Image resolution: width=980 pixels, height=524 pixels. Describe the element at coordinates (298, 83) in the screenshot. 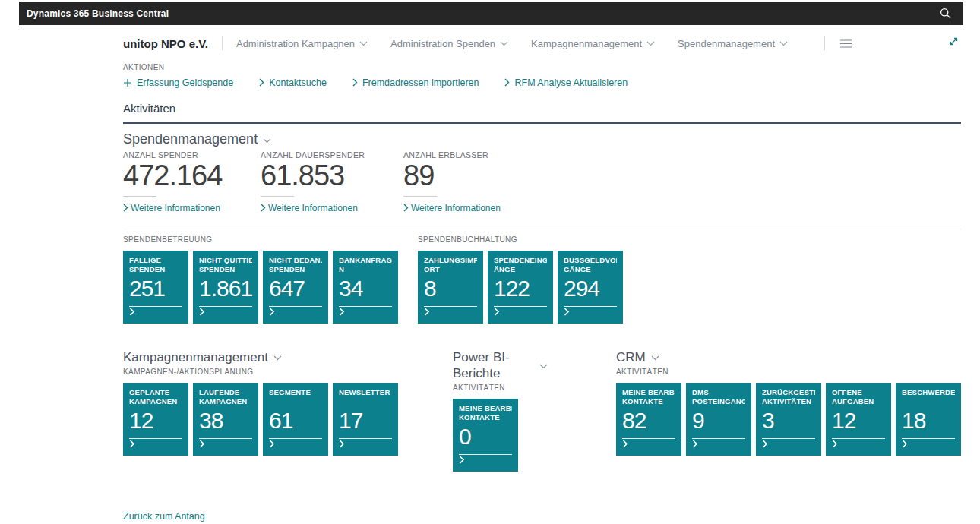

I see `action-label: Kontaktsuche` at that location.